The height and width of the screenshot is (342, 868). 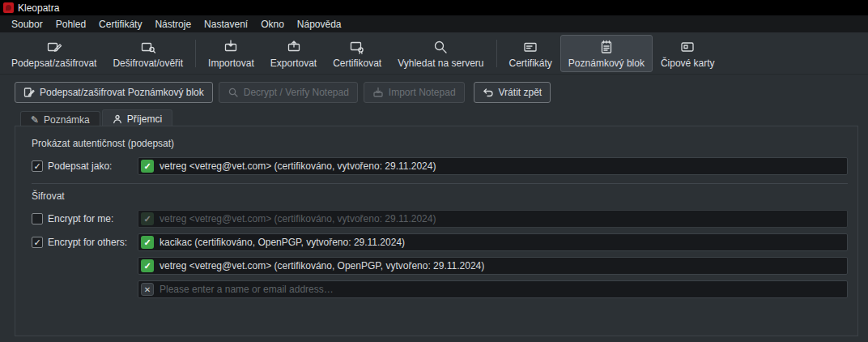 What do you see at coordinates (144, 119) in the screenshot?
I see `tab-label: Příjemci` at bounding box center [144, 119].